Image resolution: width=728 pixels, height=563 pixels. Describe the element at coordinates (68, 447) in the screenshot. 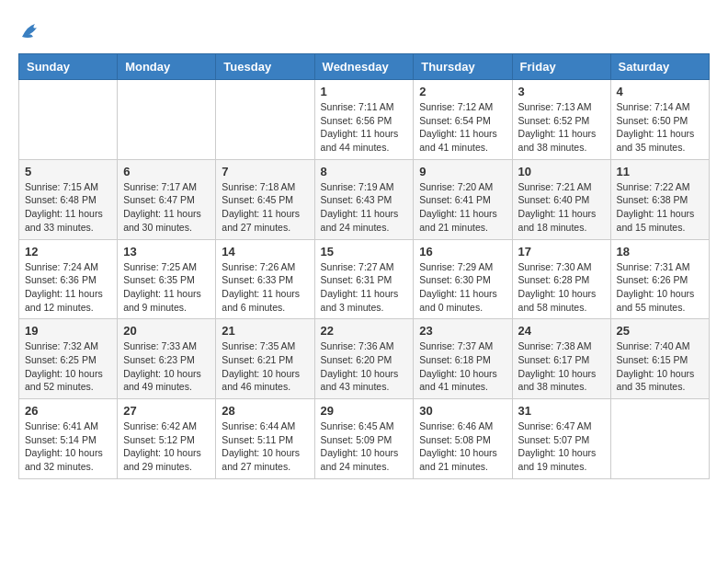

I see `day-info: Sunrise: 6:41 AM Sunset: 5:14 PM Dayligh…` at that location.